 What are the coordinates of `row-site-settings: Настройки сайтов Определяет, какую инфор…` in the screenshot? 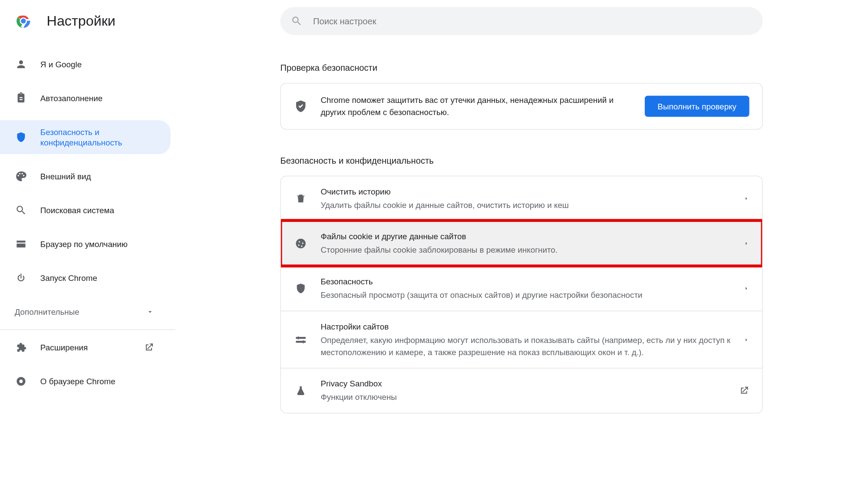 It's located at (521, 340).